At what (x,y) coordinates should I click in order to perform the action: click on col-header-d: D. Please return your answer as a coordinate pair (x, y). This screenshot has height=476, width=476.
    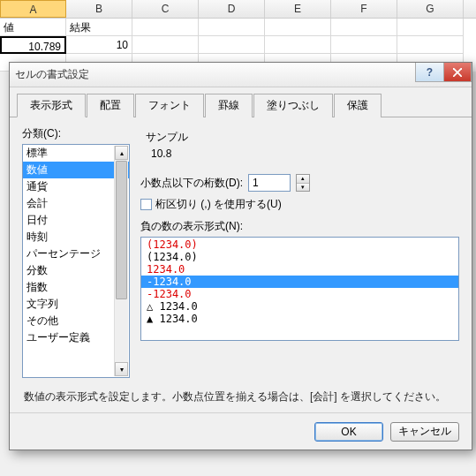
    Looking at the image, I should click on (231, 9).